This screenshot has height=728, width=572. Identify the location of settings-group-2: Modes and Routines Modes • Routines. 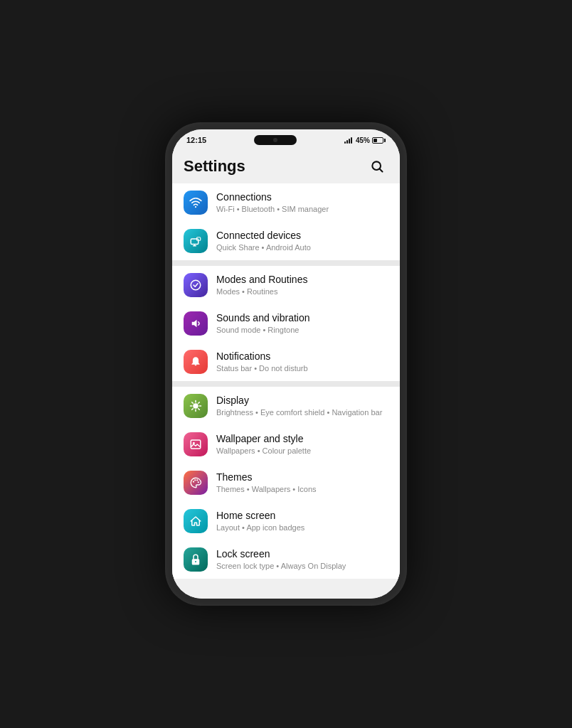
(286, 323).